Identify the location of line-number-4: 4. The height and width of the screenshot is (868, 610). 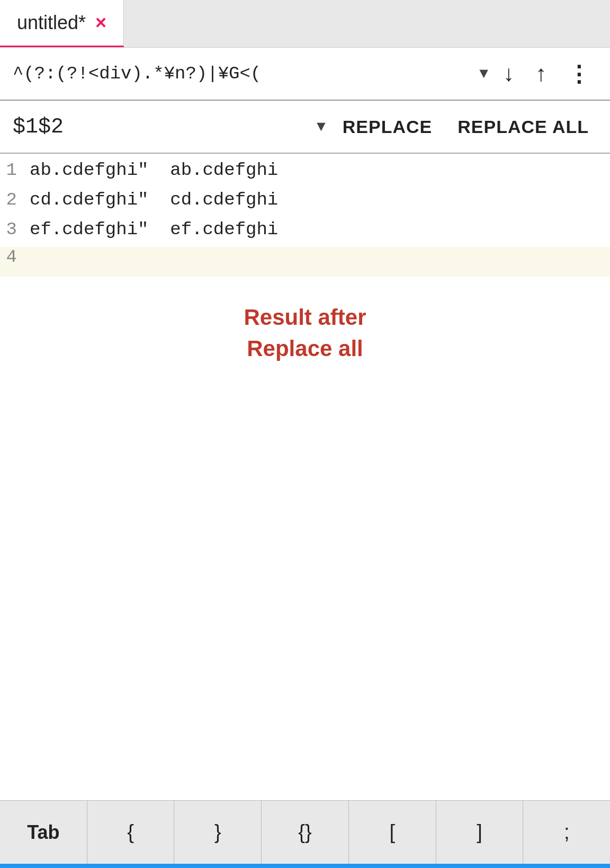
(13, 257).